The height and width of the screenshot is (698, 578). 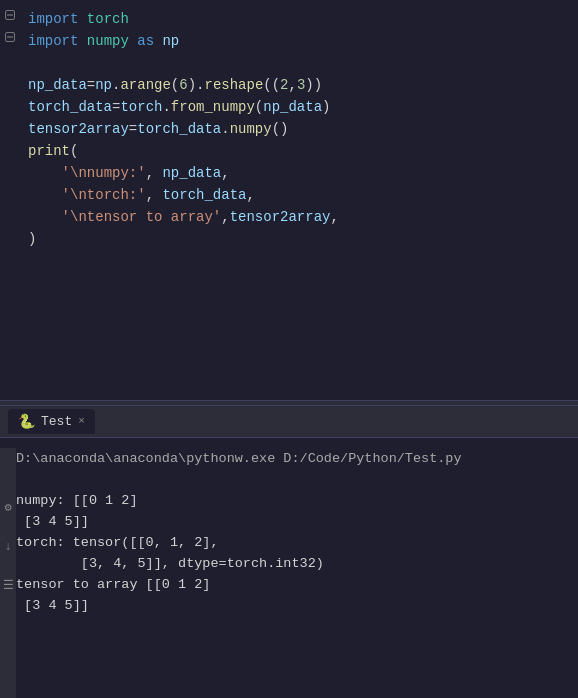 What do you see at coordinates (234, 85) in the screenshot?
I see `token-fn: reshape` at bounding box center [234, 85].